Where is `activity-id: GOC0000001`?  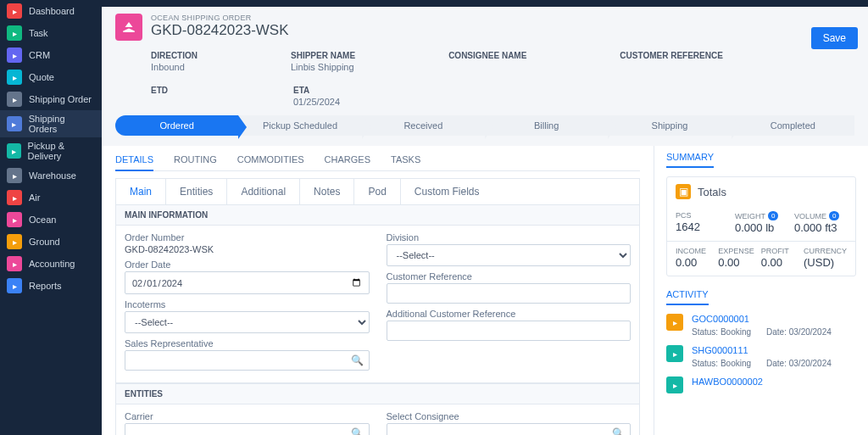 activity-id: GOC0000001 is located at coordinates (761, 319).